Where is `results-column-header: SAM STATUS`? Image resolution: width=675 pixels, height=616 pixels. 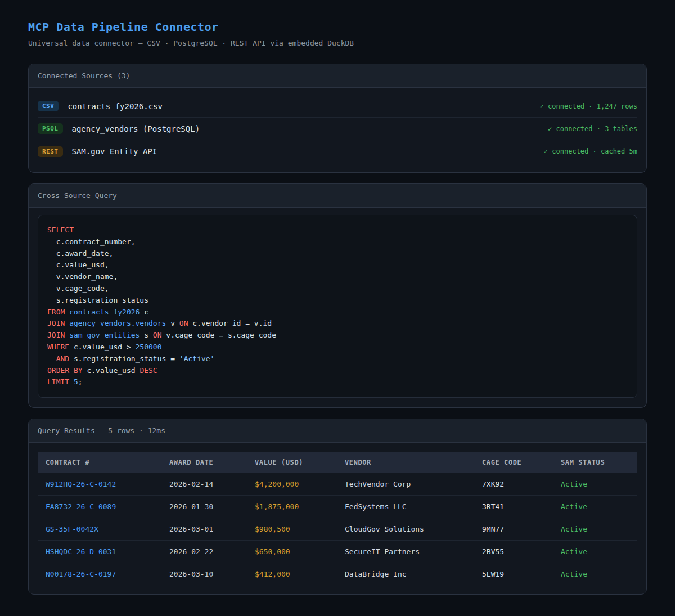 results-column-header: SAM STATUS is located at coordinates (595, 462).